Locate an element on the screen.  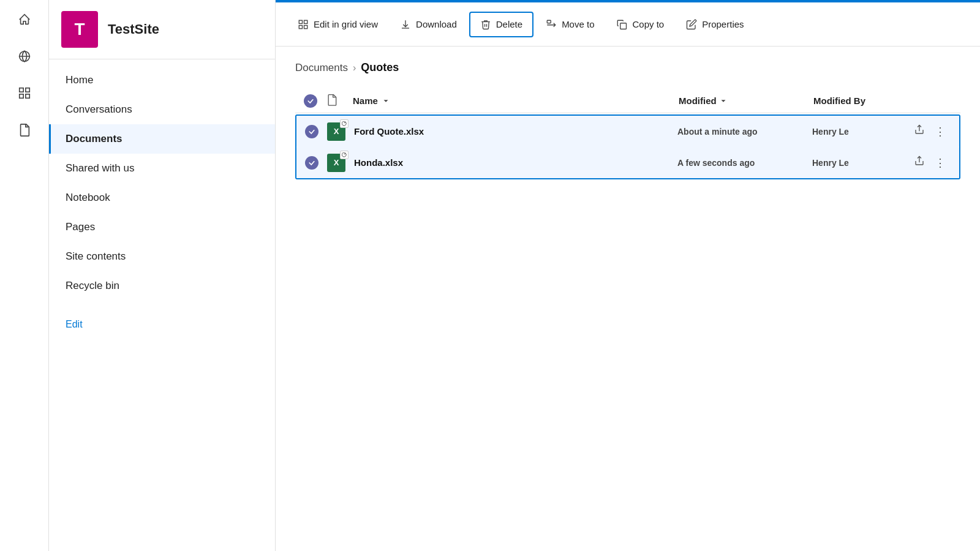
row1-actions: ⋮ is located at coordinates (935, 131).